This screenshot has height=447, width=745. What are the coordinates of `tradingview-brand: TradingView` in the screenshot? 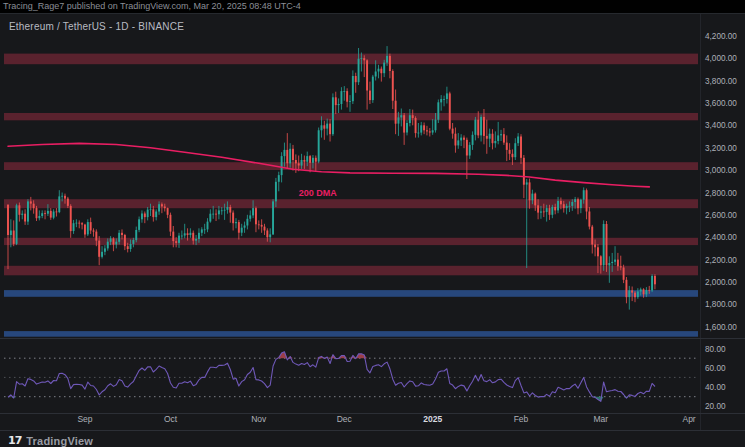 It's located at (60, 441).